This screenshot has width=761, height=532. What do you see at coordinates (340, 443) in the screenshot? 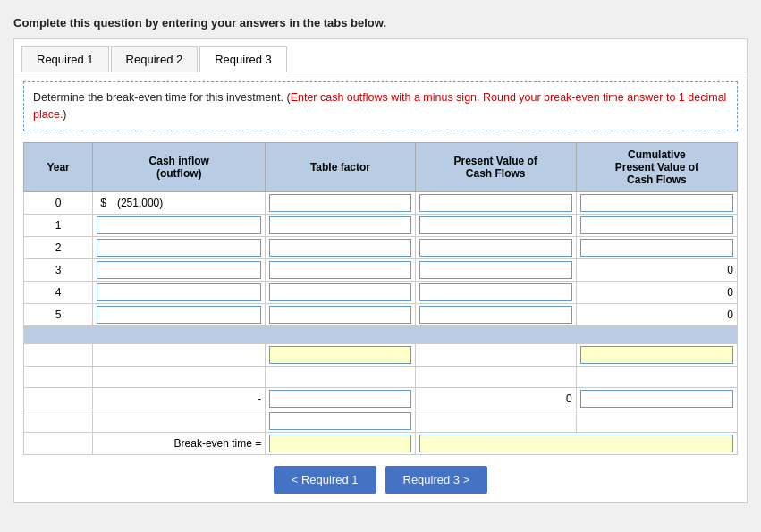
I see `break-even-input` at bounding box center [340, 443].